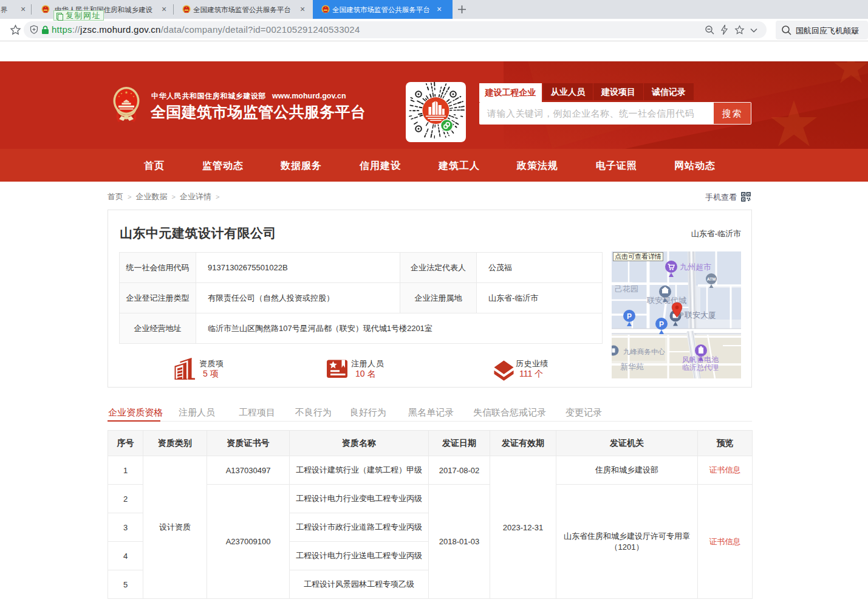  I want to click on svg-text: 己花园, so click(627, 289).